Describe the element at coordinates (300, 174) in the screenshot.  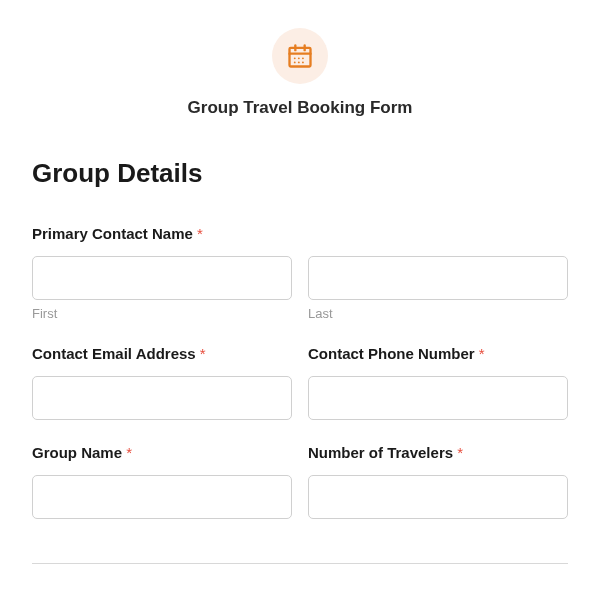
I see `section-title: Group Details` at that location.